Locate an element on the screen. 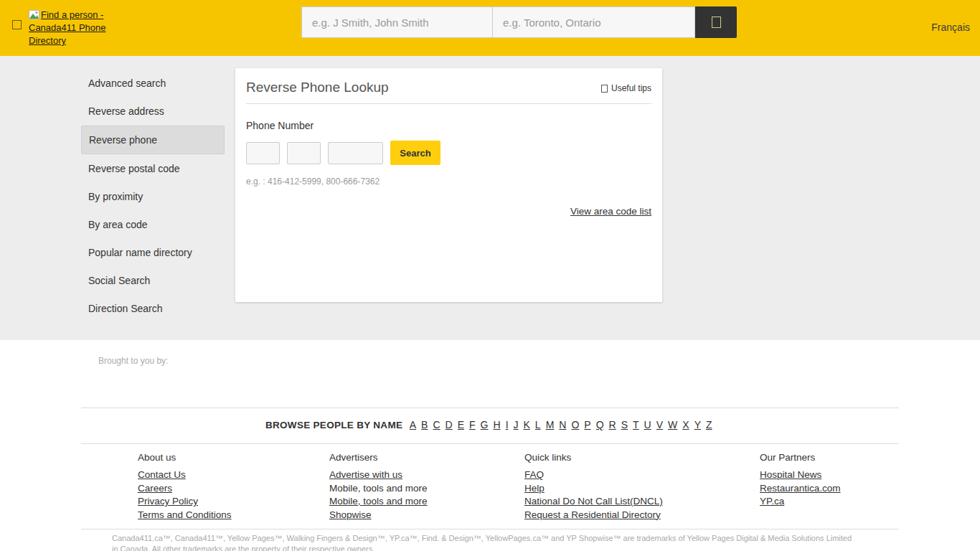 The width and height of the screenshot is (980, 551). letter-link-a: A is located at coordinates (413, 425).